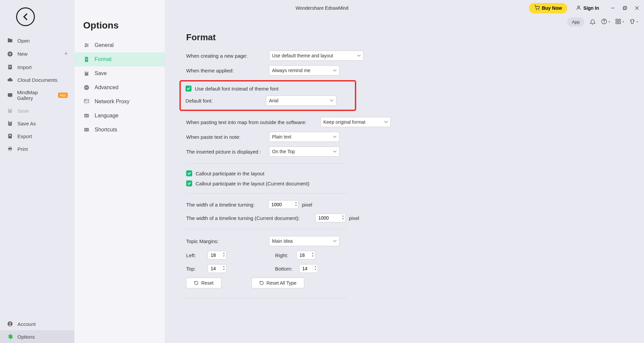  Describe the element at coordinates (207, 283) in the screenshot. I see `reset-label: Reset` at that location.